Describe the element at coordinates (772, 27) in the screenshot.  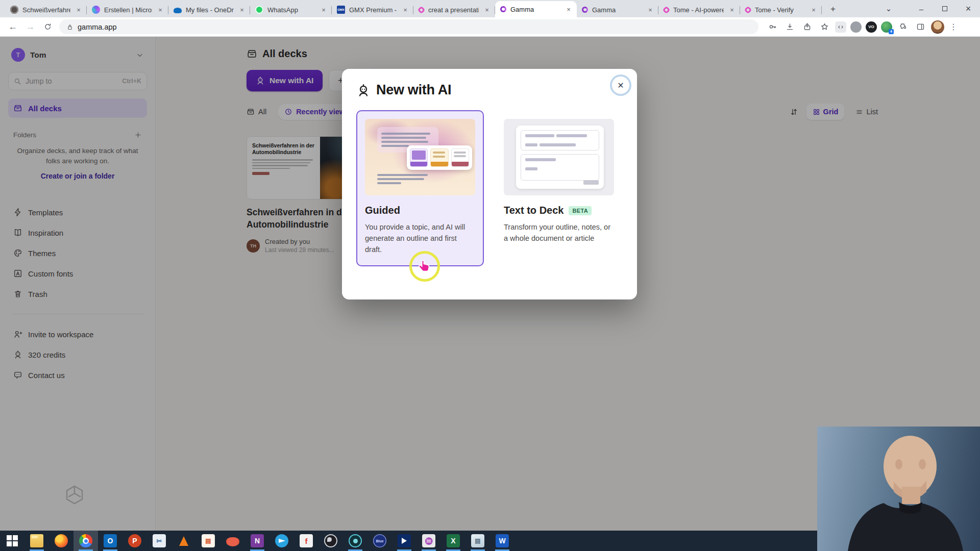
I see `password-key-icon` at that location.